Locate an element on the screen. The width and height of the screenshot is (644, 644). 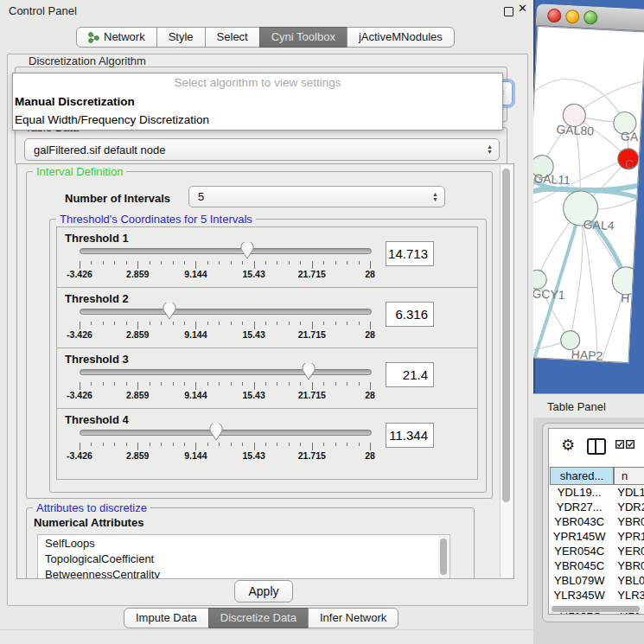
slider-track is located at coordinates (226, 432).